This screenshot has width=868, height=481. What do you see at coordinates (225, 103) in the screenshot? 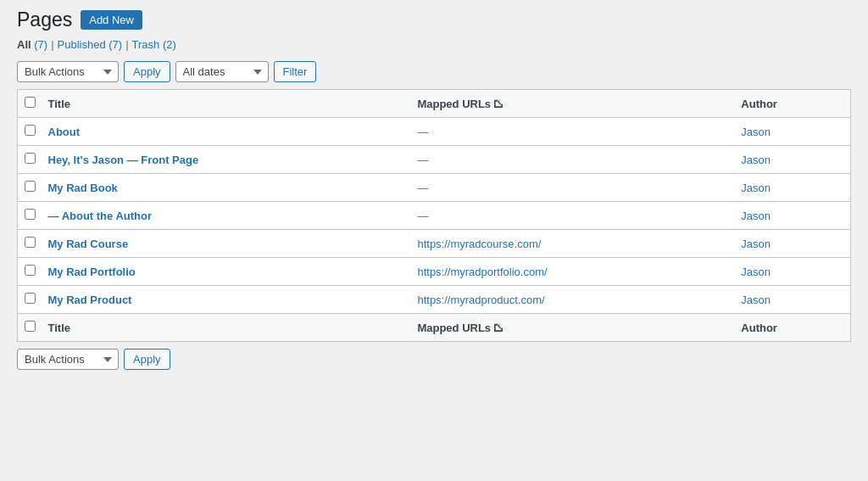
I see `title-column-header: Title` at bounding box center [225, 103].